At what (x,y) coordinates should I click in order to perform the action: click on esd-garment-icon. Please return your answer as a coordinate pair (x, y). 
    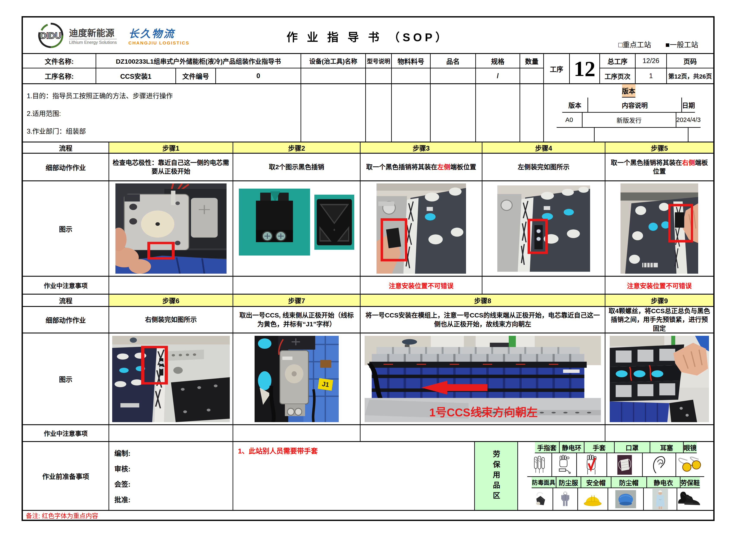
    Looking at the image, I should click on (661, 499).